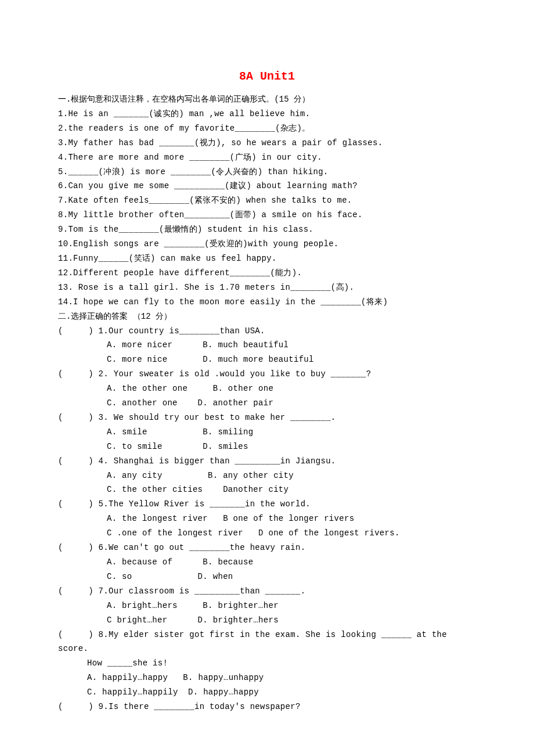 The height and width of the screenshot is (756, 534). What do you see at coordinates (267, 158) in the screenshot?
I see `fill-blank-item: 4.There are more and more ________(广场) i…` at bounding box center [267, 158].